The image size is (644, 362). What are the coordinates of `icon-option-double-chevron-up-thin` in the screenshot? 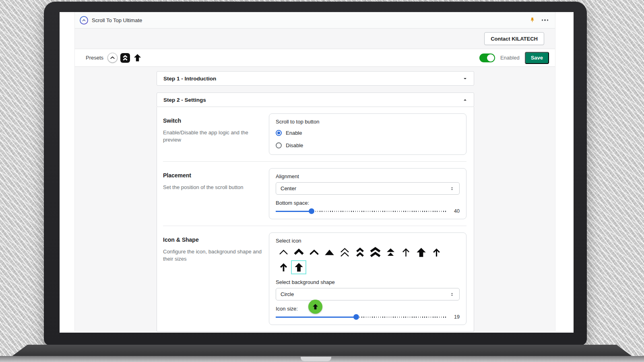 It's located at (345, 253).